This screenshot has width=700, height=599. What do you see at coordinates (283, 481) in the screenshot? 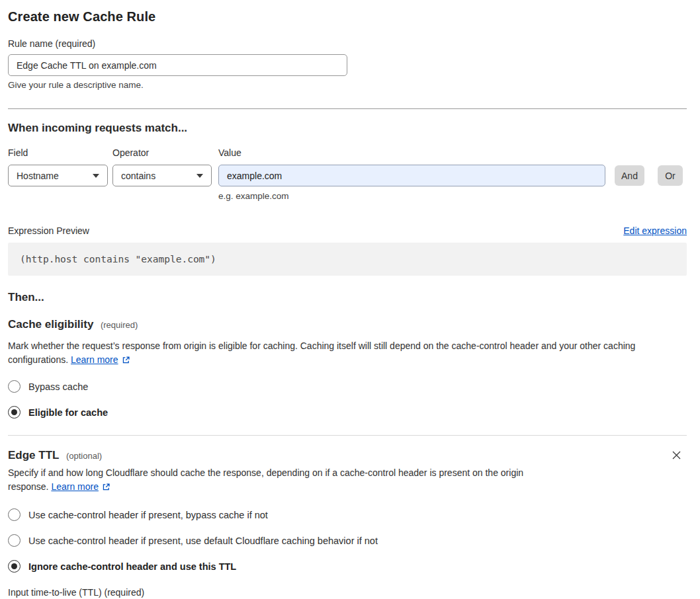
I see `edge-ttl-description: Specify if and how long Cloudflare shoul…` at bounding box center [283, 481].